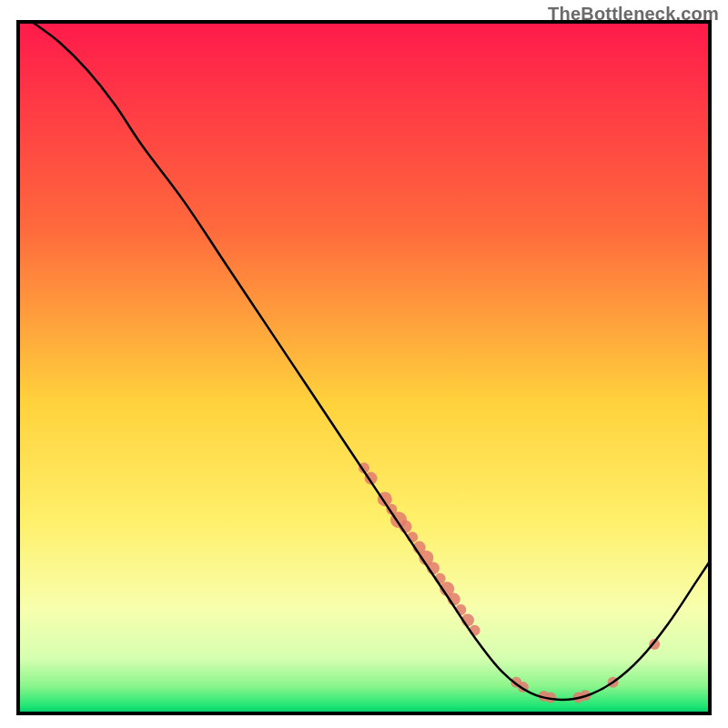 This screenshot has height=728, width=728. I want to click on watermark-text: TheBottleneck.com, so click(633, 15).